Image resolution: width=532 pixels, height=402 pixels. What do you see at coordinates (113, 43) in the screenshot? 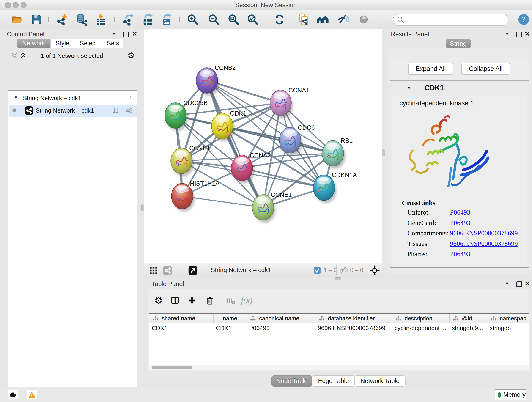
I see `tab-sets: Sets` at bounding box center [113, 43].